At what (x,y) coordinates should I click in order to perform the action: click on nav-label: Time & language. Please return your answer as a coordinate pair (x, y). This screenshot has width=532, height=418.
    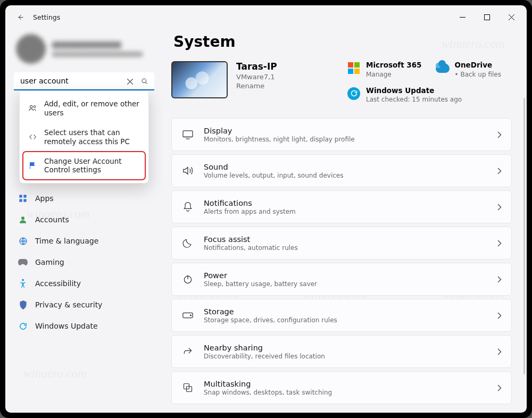
    Looking at the image, I should click on (67, 241).